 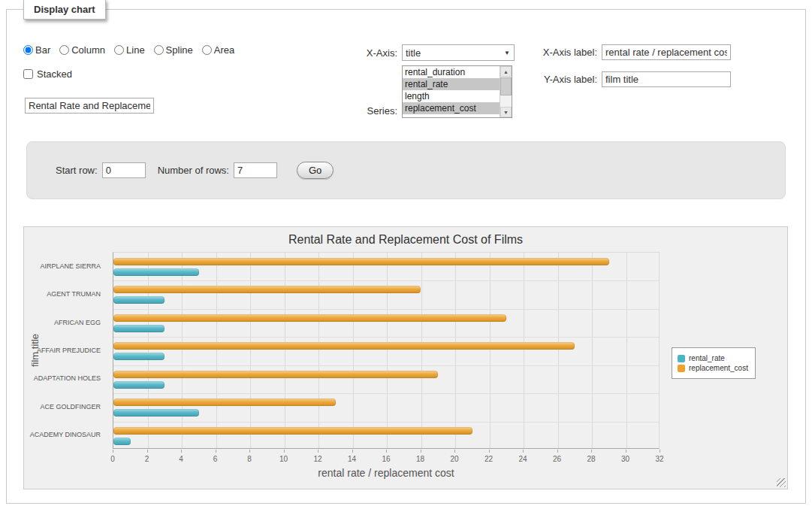 What do you see at coordinates (216, 459) in the screenshot?
I see `x-tick-label: 6` at bounding box center [216, 459].